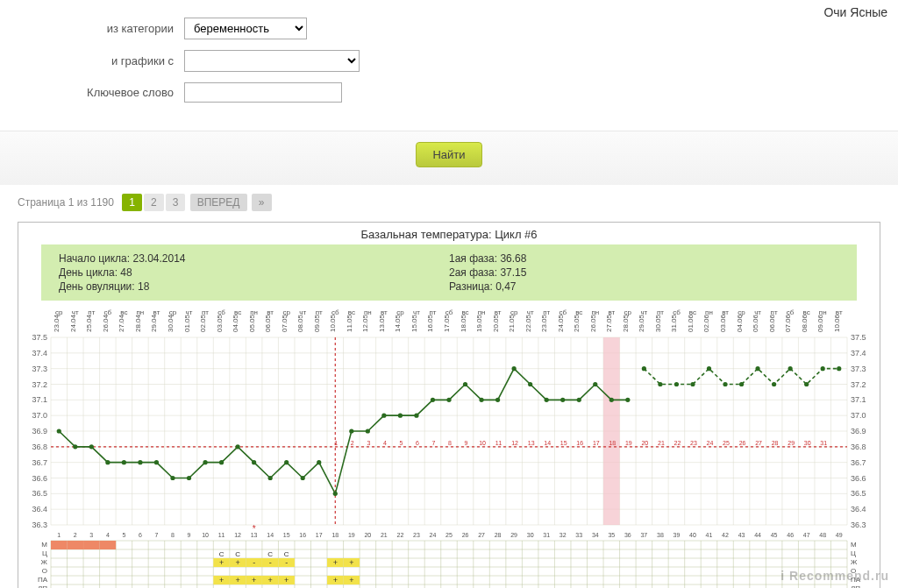  What do you see at coordinates (449, 154) in the screenshot?
I see `find-button: Найти` at bounding box center [449, 154].